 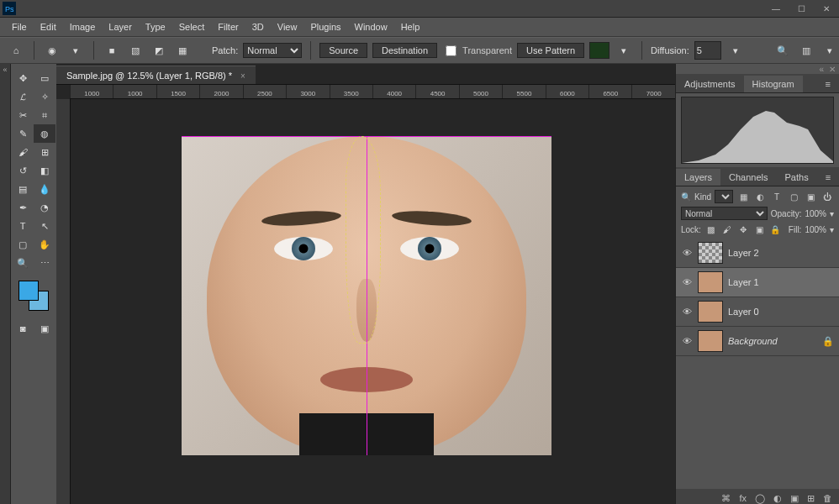 What do you see at coordinates (45, 189) in the screenshot?
I see `blur-tool: 💧` at bounding box center [45, 189].